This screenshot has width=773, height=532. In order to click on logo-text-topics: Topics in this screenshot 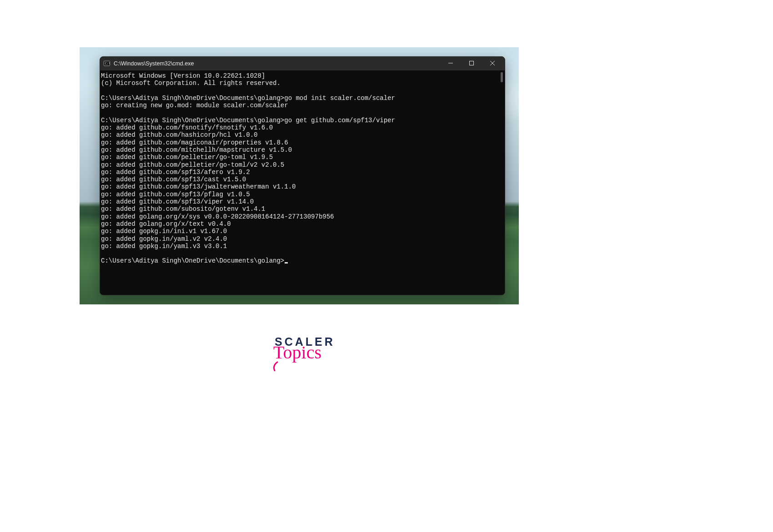, I will do `click(299, 357)`.